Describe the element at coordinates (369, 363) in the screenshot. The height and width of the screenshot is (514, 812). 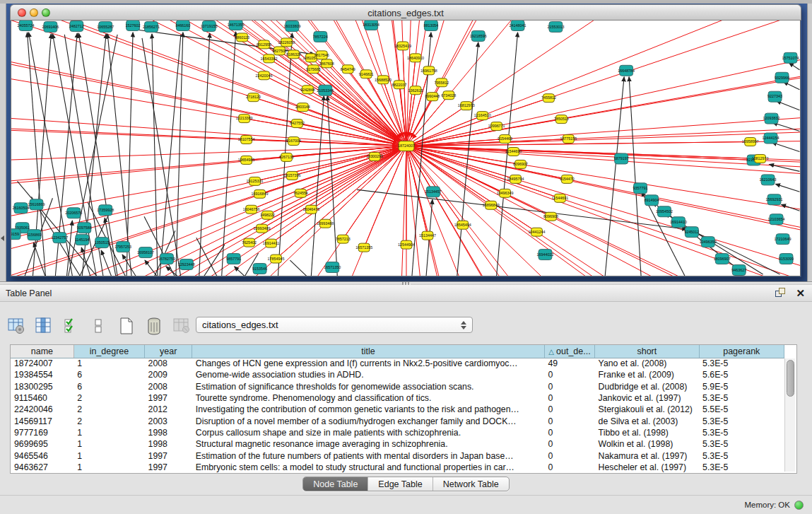
I see `table-cell: Changes of HCN gene expression and I(f) …` at that location.